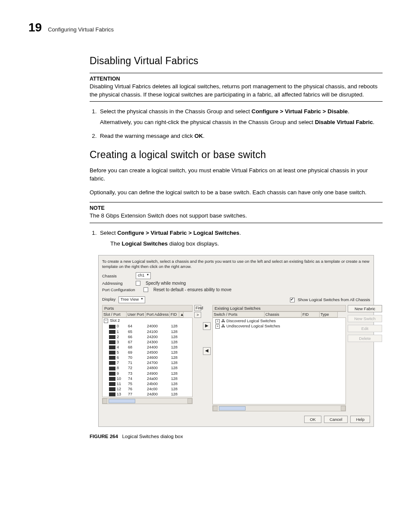 This screenshot has height=532, width=411. Describe the element at coordinates (136, 314) in the screenshot. I see `col-userport: User Port #` at that location.